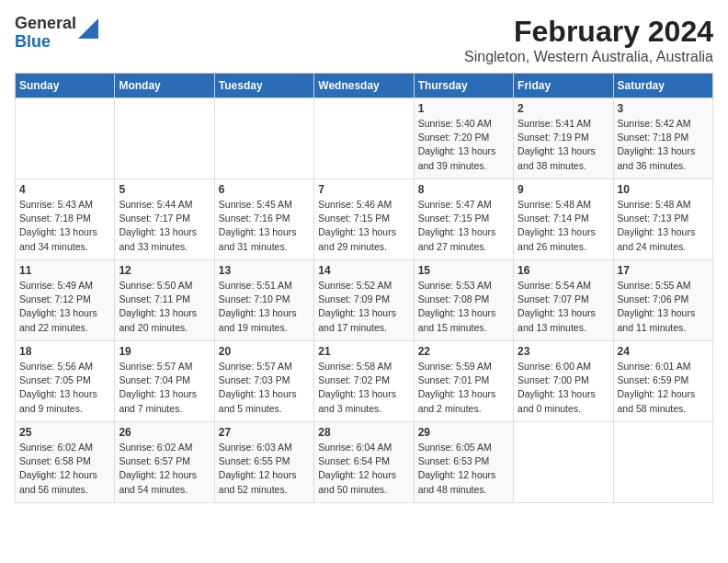  Describe the element at coordinates (265, 388) in the screenshot. I see `day-info: Sunrise: 5:57 AM Sunset: 7:03 PM Dayligh…` at that location.